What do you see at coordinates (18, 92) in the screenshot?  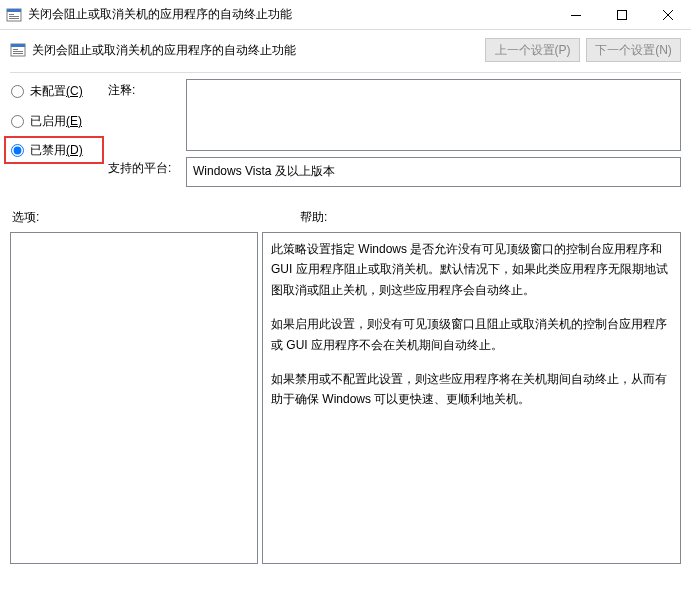 I see `radio-not-configured-input` at bounding box center [18, 92].